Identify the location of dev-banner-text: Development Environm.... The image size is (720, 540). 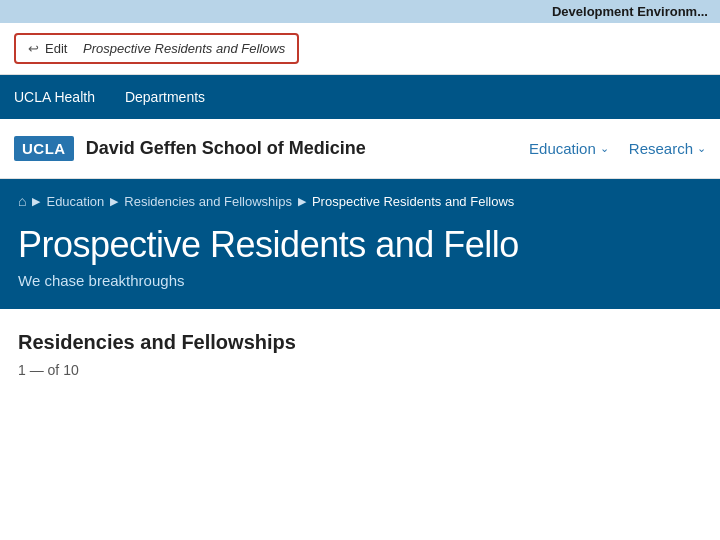
(630, 12).